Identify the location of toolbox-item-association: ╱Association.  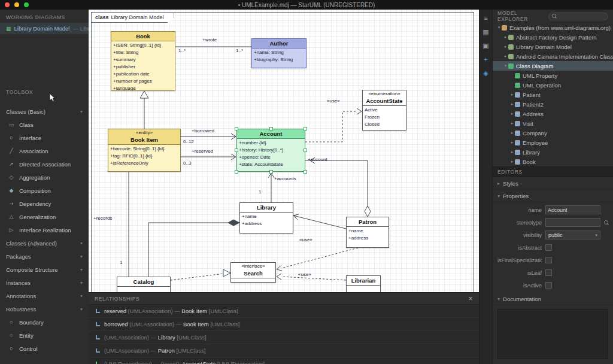
(44, 151).